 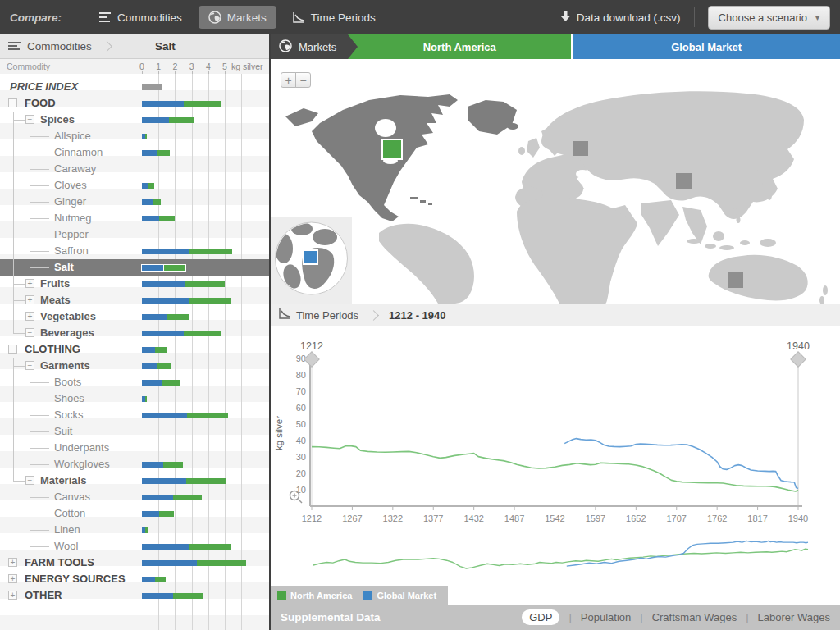 I want to click on tree-row-cotton: Cotton, so click(x=135, y=514).